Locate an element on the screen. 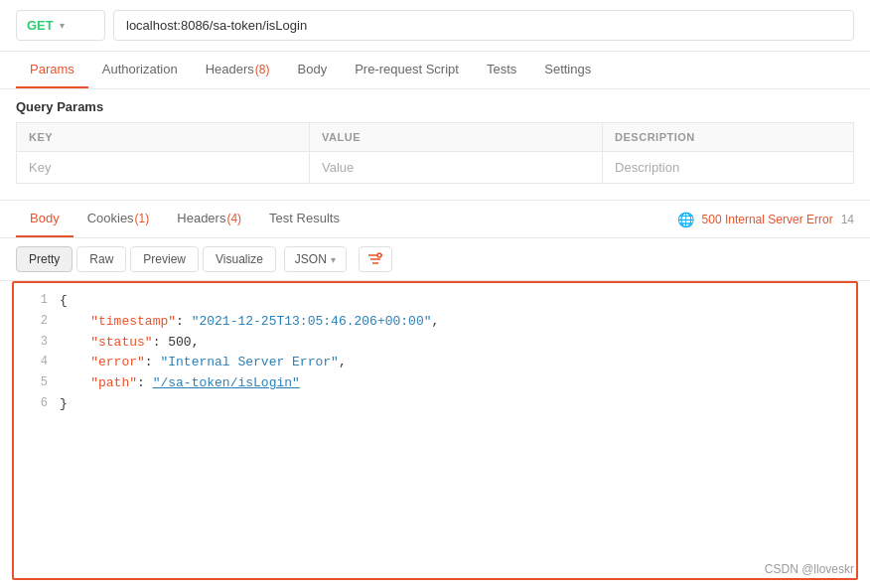 The width and height of the screenshot is (870, 588). format-pretty-button: Pretty is located at coordinates (44, 259).